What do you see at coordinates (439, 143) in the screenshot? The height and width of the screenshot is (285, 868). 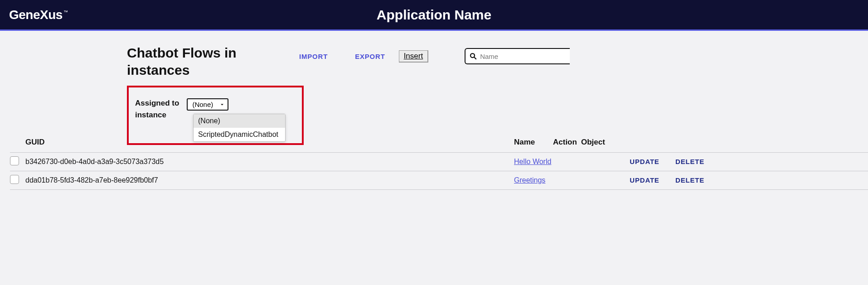 I see `table-header: GUID Name Action Object` at bounding box center [439, 143].